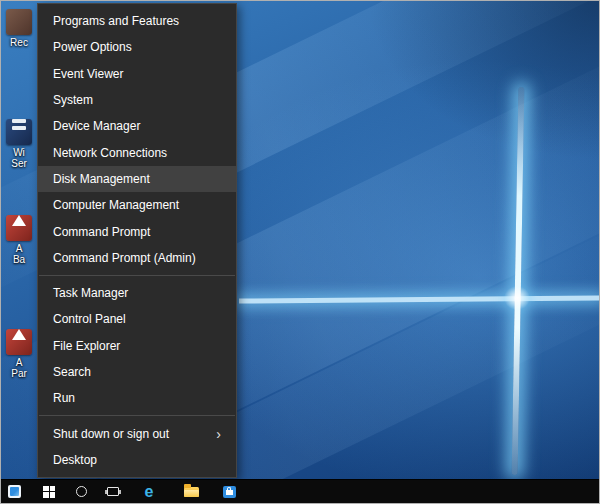 The width and height of the screenshot is (600, 504). Describe the element at coordinates (517, 298) in the screenshot. I see `window-logo-glow-node` at that location.